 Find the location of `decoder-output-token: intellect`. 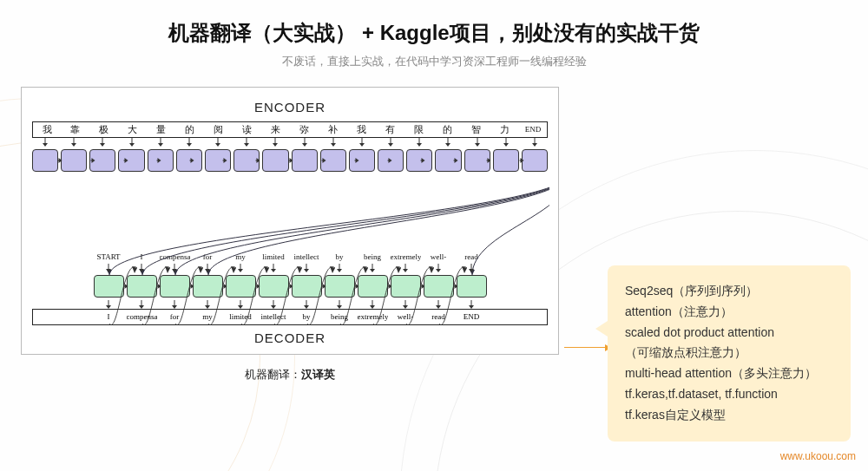

decoder-output-token: intellect is located at coordinates (274, 317).